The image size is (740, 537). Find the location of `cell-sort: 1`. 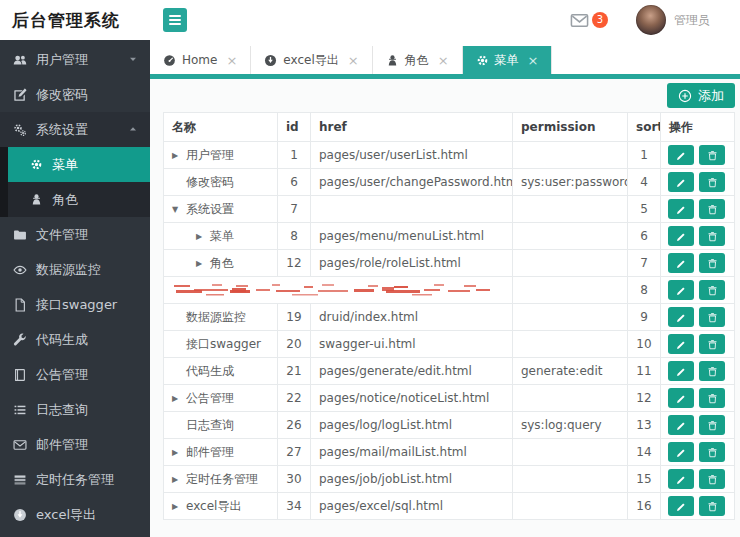

cell-sort: 1 is located at coordinates (644, 156).